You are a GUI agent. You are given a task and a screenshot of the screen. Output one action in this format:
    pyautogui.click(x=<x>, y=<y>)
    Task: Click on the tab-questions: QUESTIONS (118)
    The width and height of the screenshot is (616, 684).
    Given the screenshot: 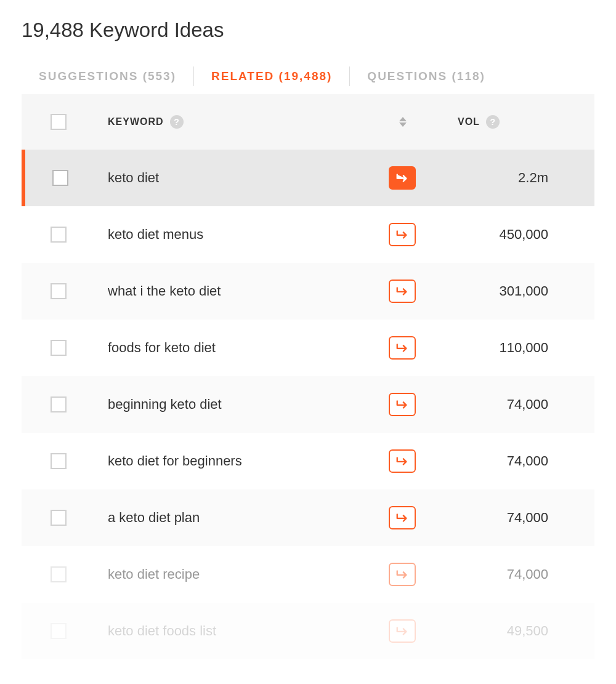 What is the action you would take?
    pyautogui.click(x=426, y=76)
    